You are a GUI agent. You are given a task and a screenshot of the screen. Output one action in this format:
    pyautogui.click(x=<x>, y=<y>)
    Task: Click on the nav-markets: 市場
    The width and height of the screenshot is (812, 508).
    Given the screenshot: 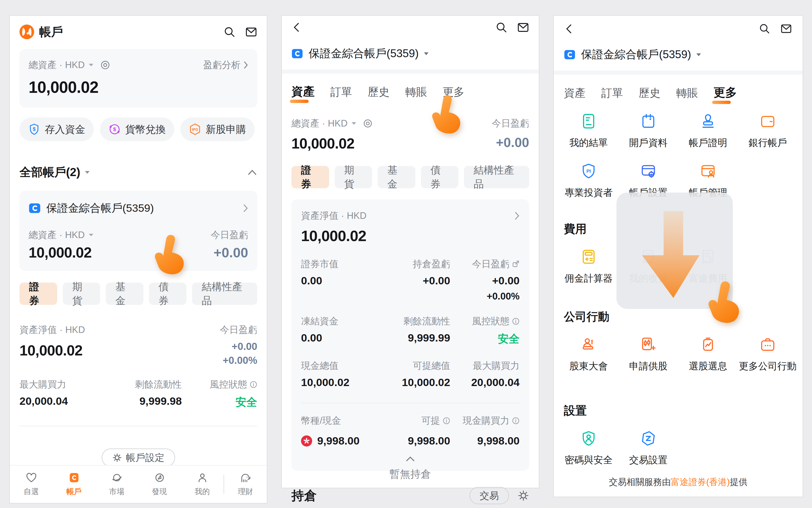 What is the action you would take?
    pyautogui.click(x=117, y=484)
    